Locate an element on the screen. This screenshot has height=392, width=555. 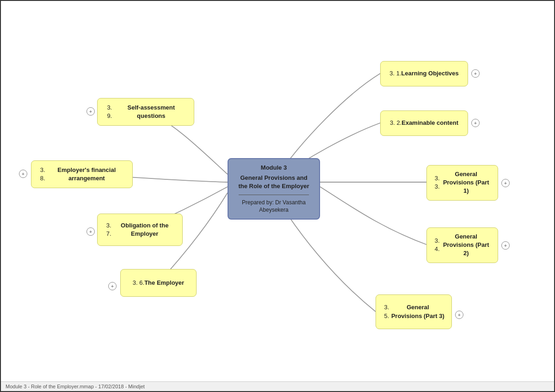
node-general3: 3. 5. General Provisions (Part 3) is located at coordinates (413, 312).